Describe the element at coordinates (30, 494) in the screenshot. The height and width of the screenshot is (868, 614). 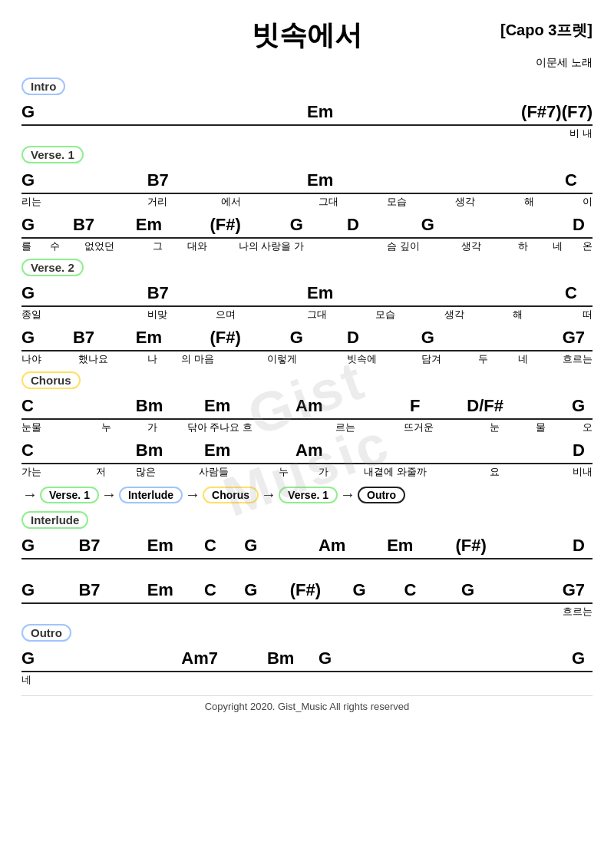
I see `arrow1: →` at that location.